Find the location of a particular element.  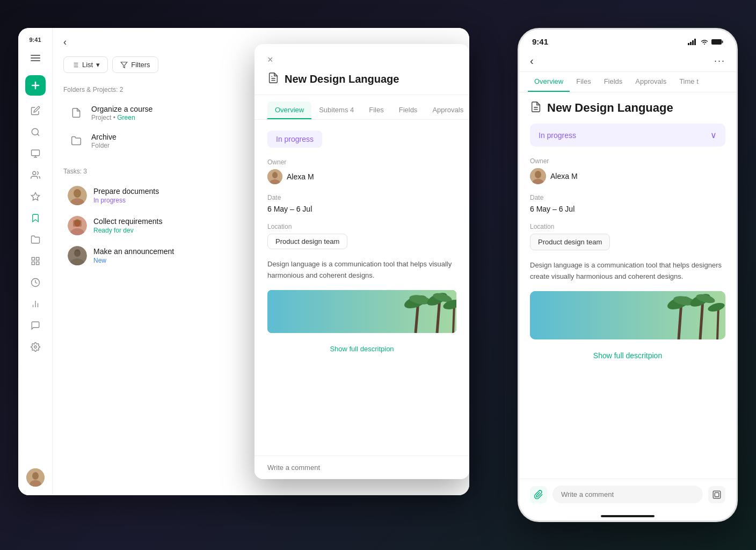

date-field: Date 6 May – 6 Jul is located at coordinates (362, 204).